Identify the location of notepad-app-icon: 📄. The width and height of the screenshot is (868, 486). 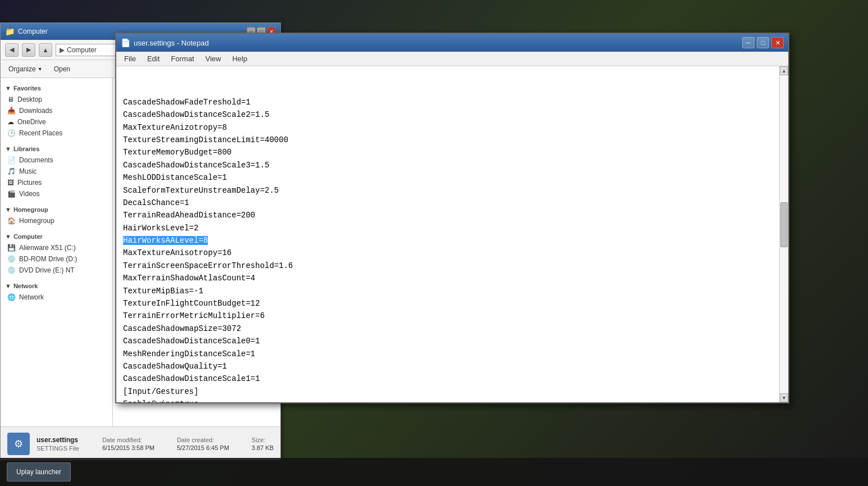
(126, 43).